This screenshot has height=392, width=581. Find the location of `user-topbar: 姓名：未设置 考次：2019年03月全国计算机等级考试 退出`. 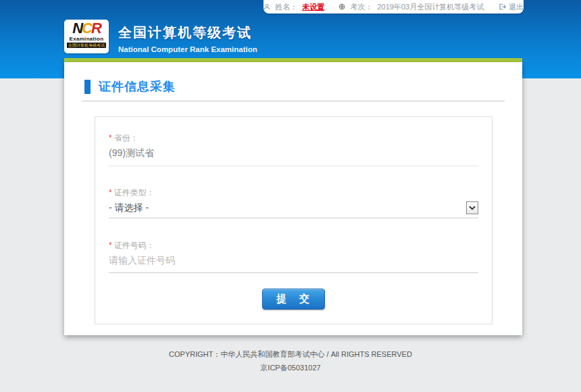

user-topbar: 姓名：未设置 考次：2019年03月全国计算机等级考试 退出 is located at coordinates (393, 7).